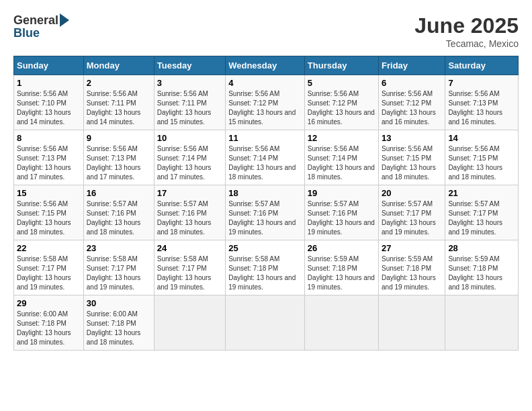 The width and height of the screenshot is (532, 411). What do you see at coordinates (36, 20) in the screenshot?
I see `logo-general-text: General` at bounding box center [36, 20].